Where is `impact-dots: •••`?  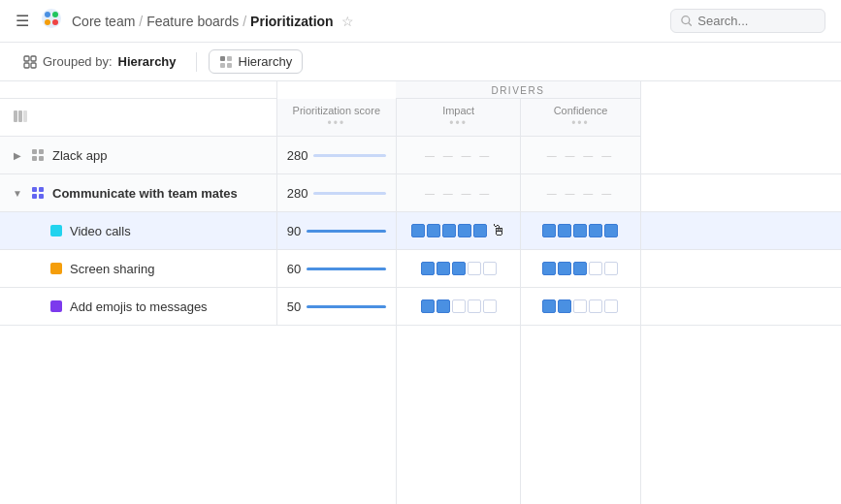 impact-dots: ••• is located at coordinates (459, 123).